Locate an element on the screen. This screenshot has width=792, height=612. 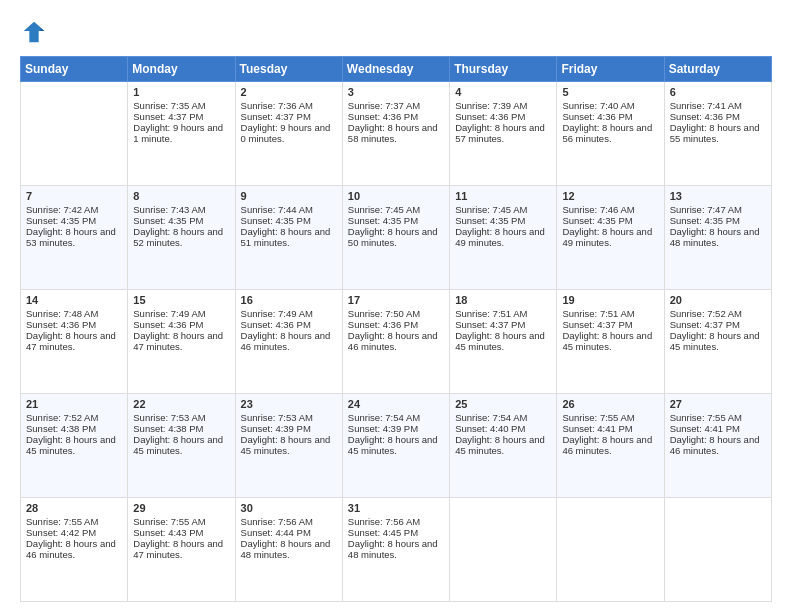
day-number: 27 is located at coordinates (718, 404).